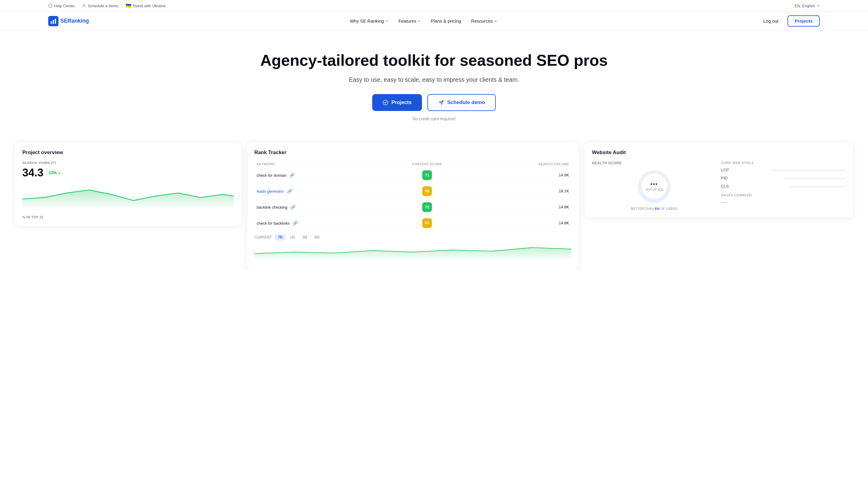  Describe the element at coordinates (317, 223) in the screenshot. I see `rank-keyword-cell: check for backlinks 🔗` at that location.